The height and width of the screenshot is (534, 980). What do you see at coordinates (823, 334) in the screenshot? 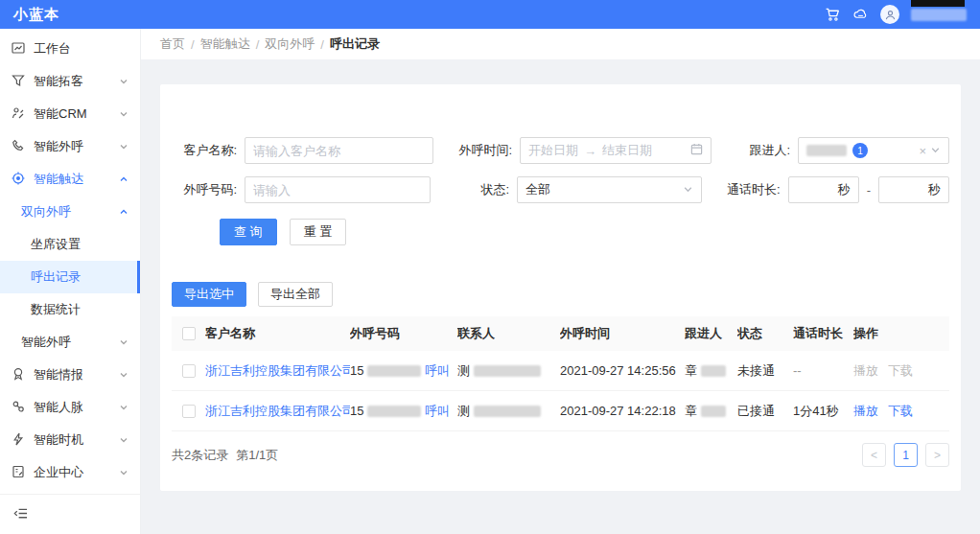
I see `header-duration: 通话时长` at bounding box center [823, 334].